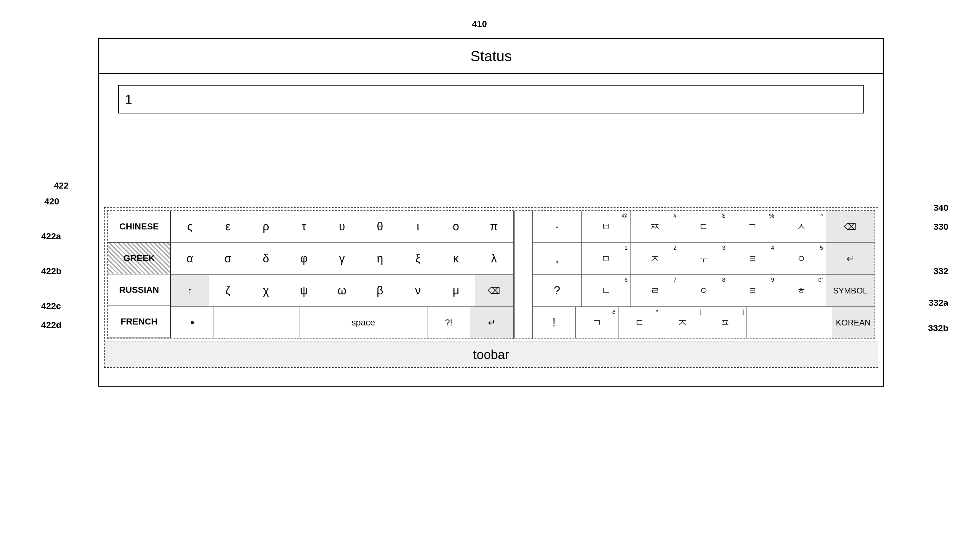 Image resolution: width=980 pixels, height=540 pixels. I want to click on key-k-g-percent: ㄱ%, so click(752, 227).